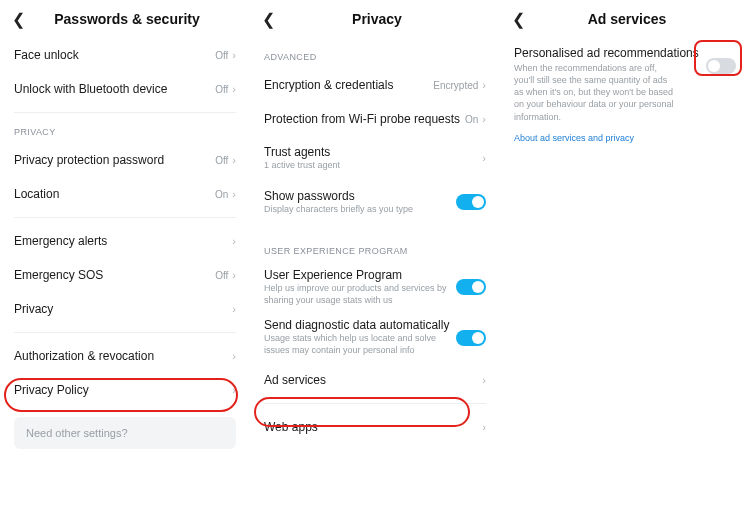  I want to click on label: Trust agents, so click(373, 152).